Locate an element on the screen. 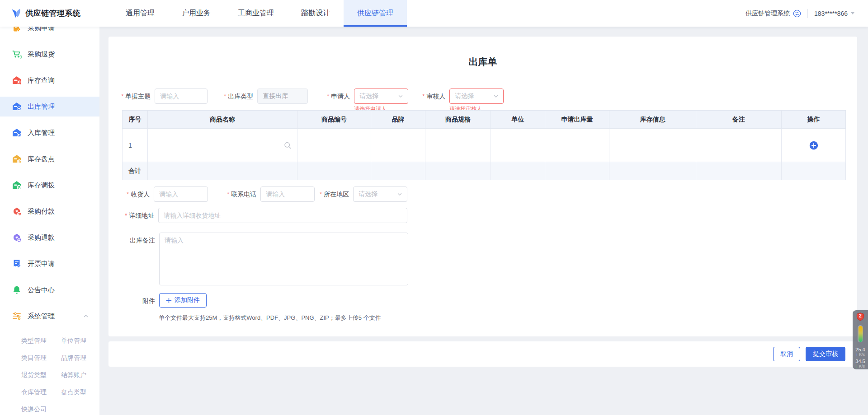 Image resolution: width=868 pixels, height=415 pixels. sidebar-item-12: 系统管理 is located at coordinates (50, 316).